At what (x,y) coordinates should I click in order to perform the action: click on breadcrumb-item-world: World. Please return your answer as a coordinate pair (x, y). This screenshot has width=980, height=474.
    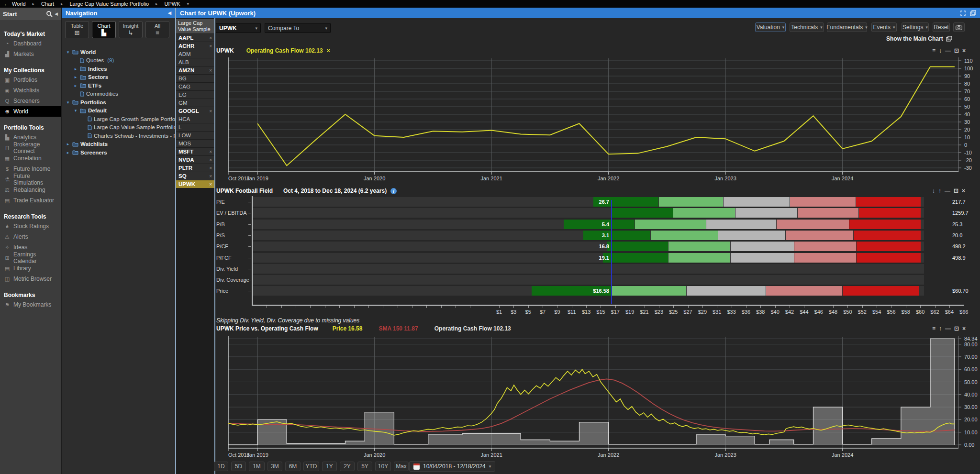
    Looking at the image, I should click on (19, 4).